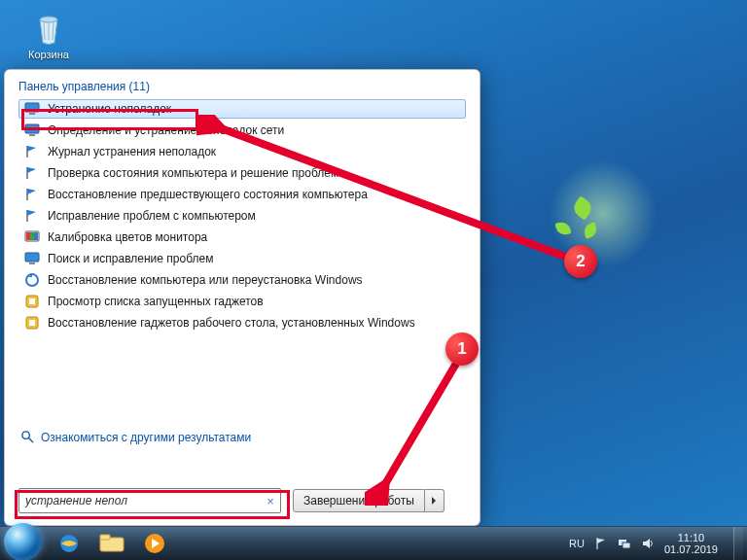  Describe the element at coordinates (165, 130) in the screenshot. I see `search-result-label: Определение и устранение неполадок сети` at that location.